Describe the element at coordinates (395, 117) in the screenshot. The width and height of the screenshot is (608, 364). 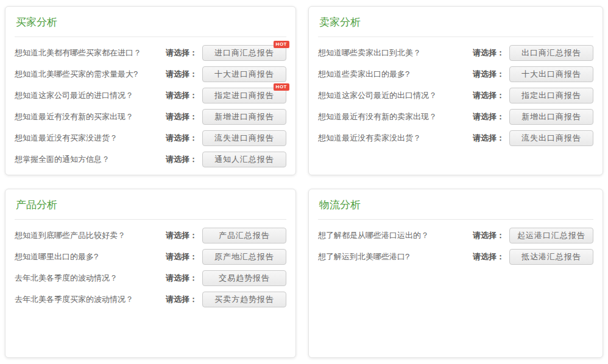
I see `question-text: 想知道最近有没有新的卖家出现？` at that location.